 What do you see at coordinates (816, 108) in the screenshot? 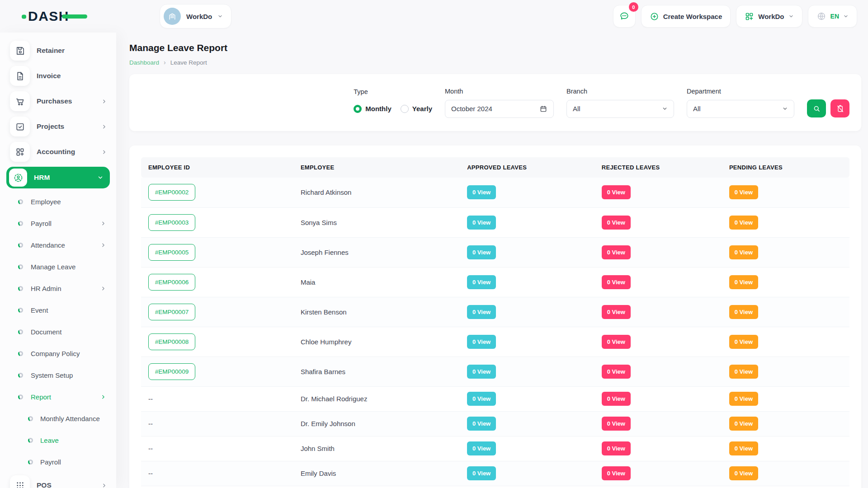
I see `search-button` at bounding box center [816, 108].